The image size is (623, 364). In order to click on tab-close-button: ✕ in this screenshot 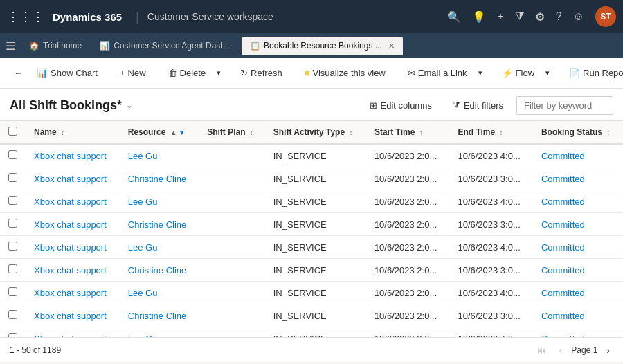, I will do `click(392, 46)`.